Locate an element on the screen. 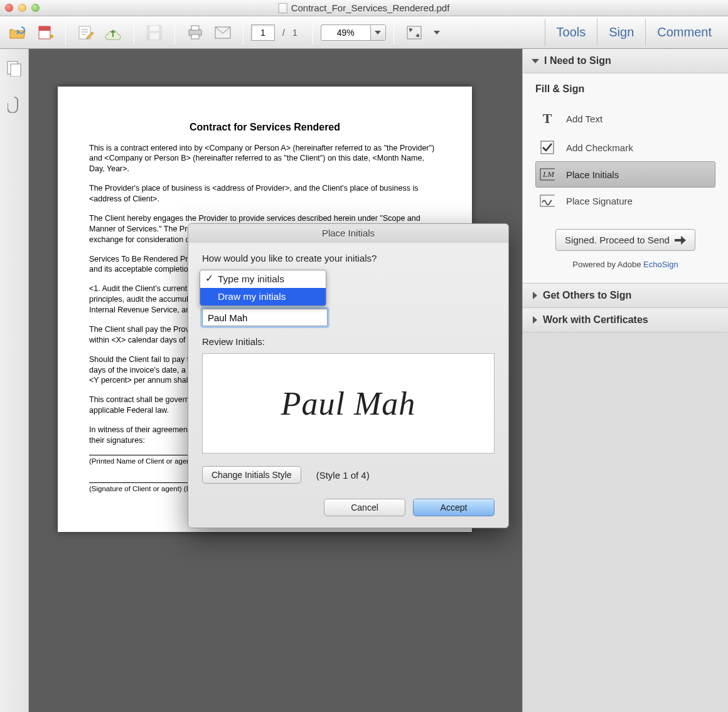 Image resolution: width=728 pixels, height=712 pixels. page-total: 1 is located at coordinates (295, 33).